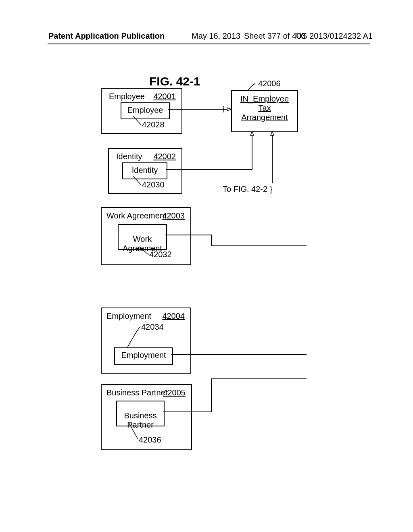 Image resolution: width=413 pixels, height=532 pixels. Describe the element at coordinates (145, 171) in the screenshot. I see `block-identity-inner: Identity` at that location.